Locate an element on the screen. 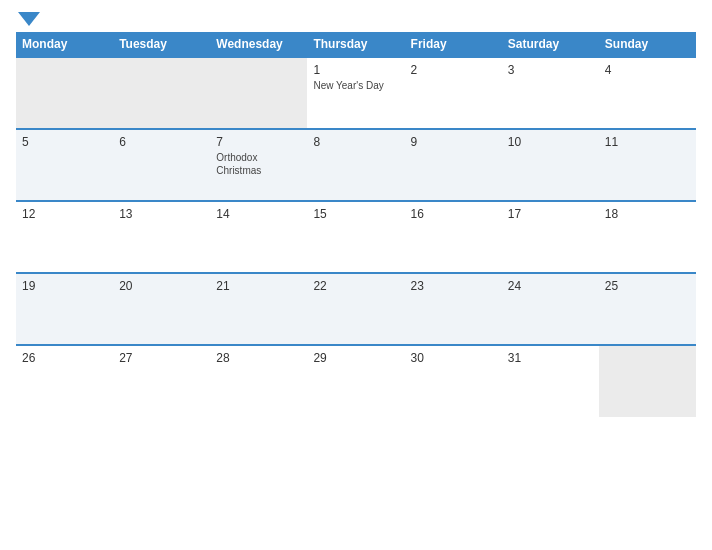  header is located at coordinates (356, 19).